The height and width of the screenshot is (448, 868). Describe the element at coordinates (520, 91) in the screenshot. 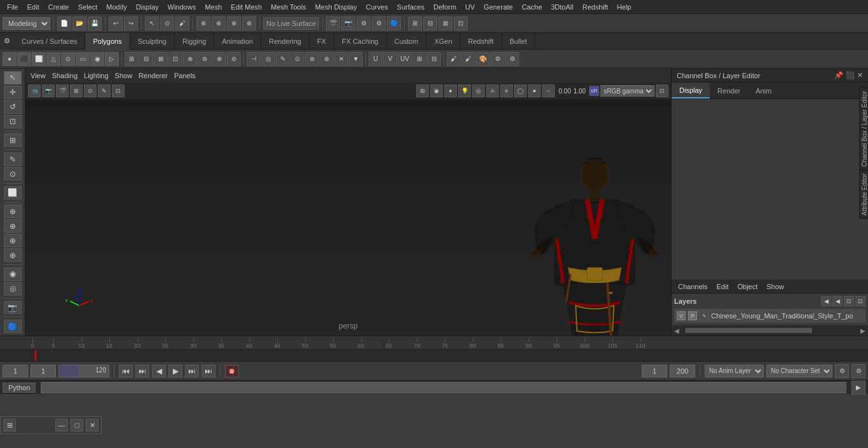

I see `vt-btn-dof: ◯` at that location.